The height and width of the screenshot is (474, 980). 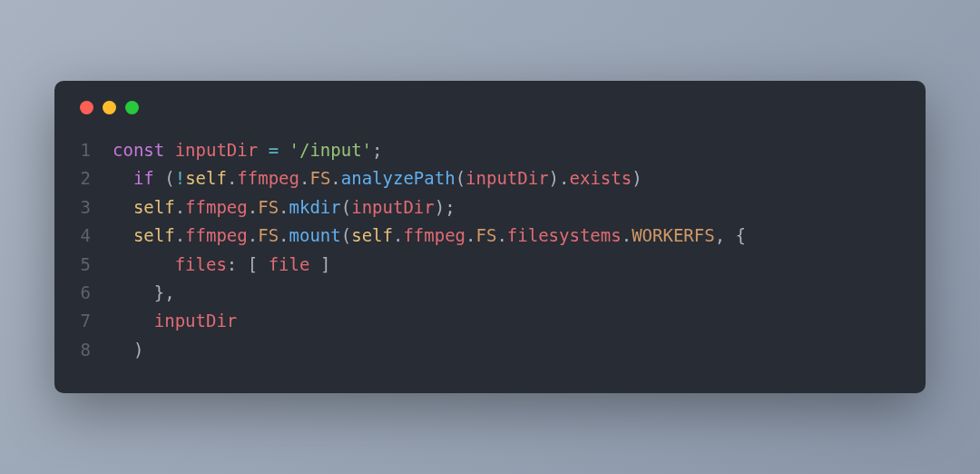 What do you see at coordinates (87, 107) in the screenshot?
I see `close-icon` at bounding box center [87, 107].